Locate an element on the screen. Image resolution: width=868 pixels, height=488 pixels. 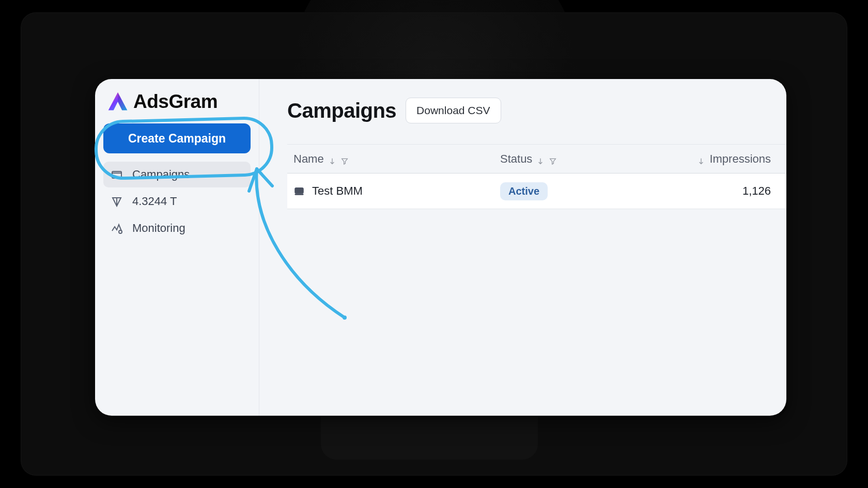
sidebar-item-label: 4.3244 T is located at coordinates (154, 201).